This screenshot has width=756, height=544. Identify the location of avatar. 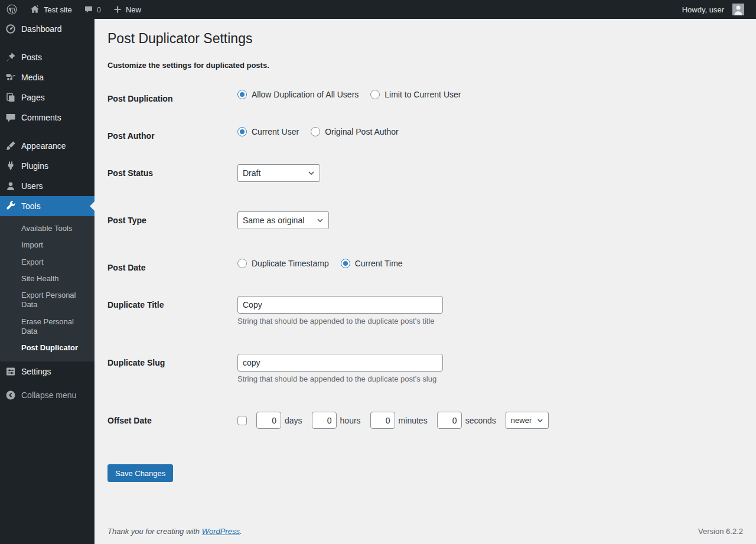
(738, 9).